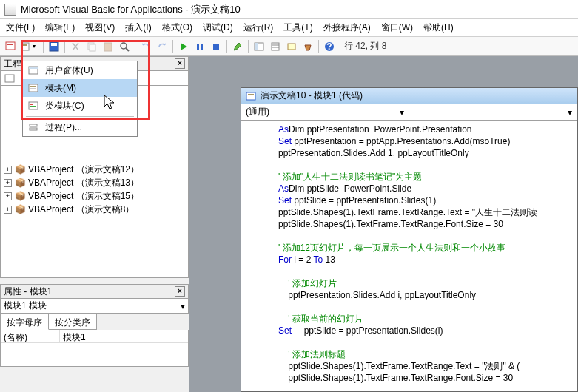 This screenshot has height=392, width=578. What do you see at coordinates (438, 28) in the screenshot?
I see `menu-help: 帮助(H)` at bounding box center [438, 28].